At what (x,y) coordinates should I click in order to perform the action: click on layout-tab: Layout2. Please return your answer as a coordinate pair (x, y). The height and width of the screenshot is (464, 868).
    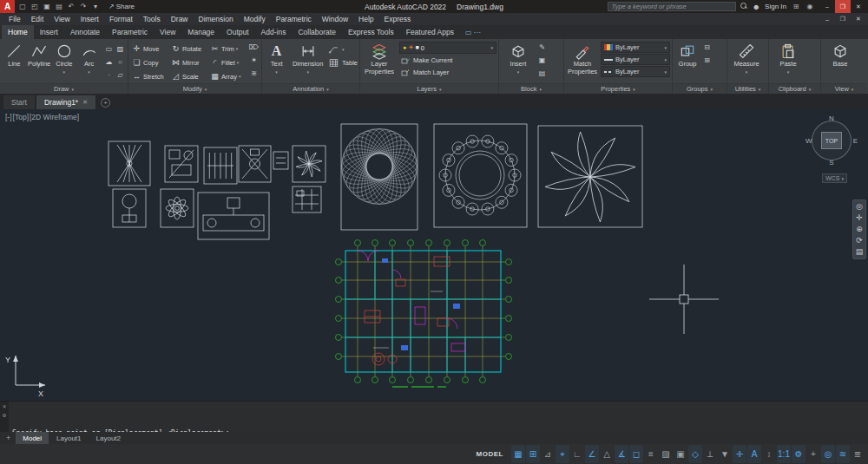
    Looking at the image, I should click on (108, 438).